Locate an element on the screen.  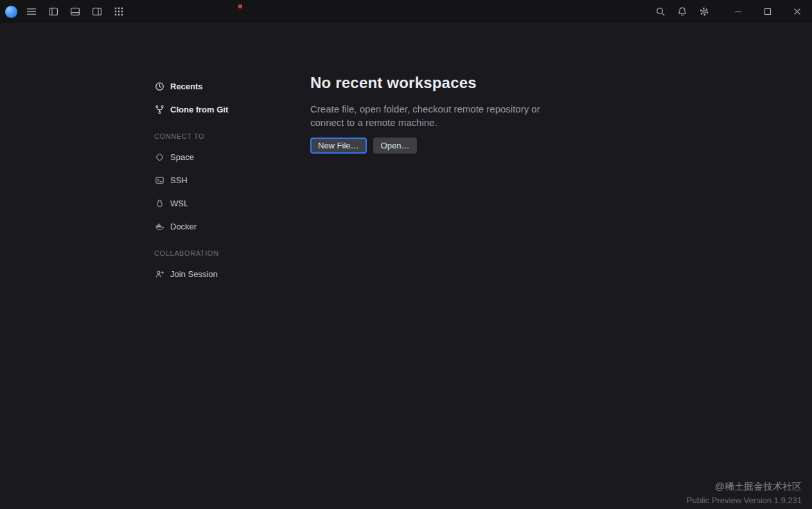
sidebar-item-wsl: WSL is located at coordinates (222, 203).